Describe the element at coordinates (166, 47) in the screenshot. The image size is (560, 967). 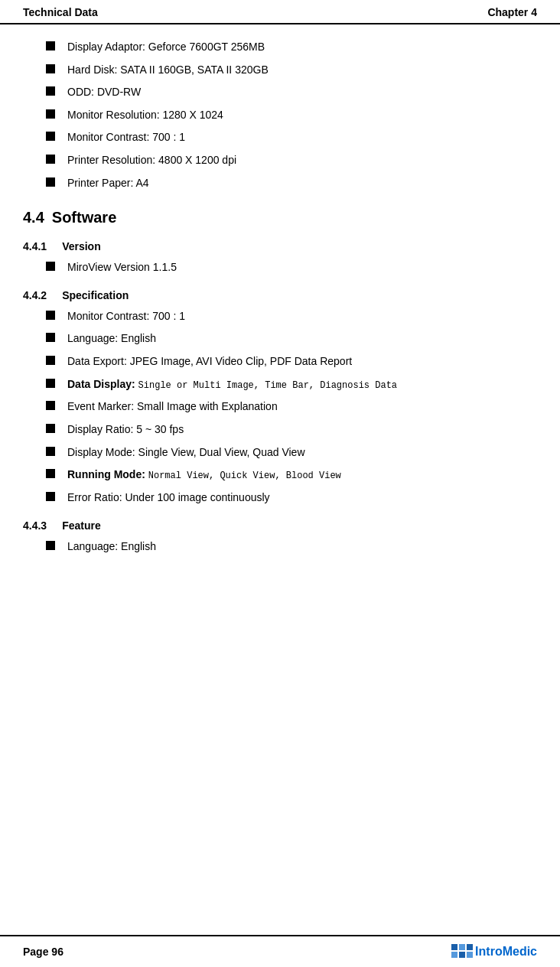
I see `bullet-text: Display Adaptor: Geforce 7600GT 256MB` at that location.